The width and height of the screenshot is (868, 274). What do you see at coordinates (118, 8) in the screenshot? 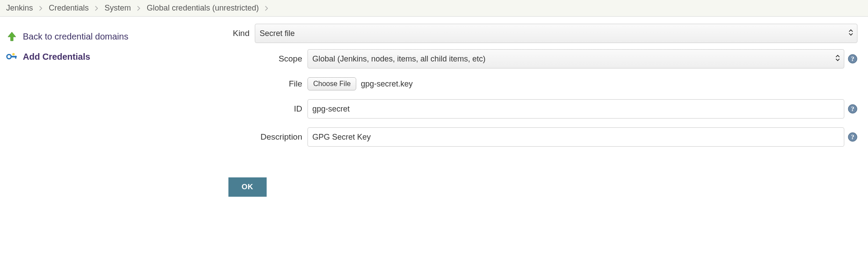
I see `breadcrumb-system: System` at bounding box center [118, 8].